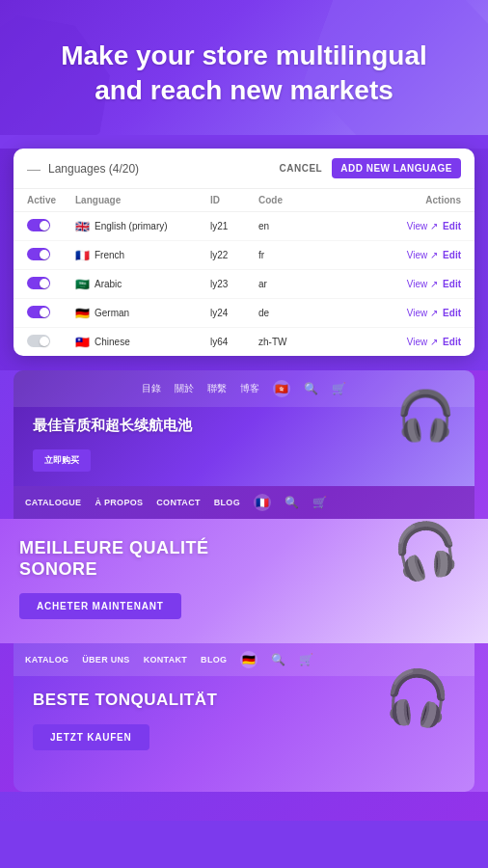 The image size is (488, 868). What do you see at coordinates (46, 660) in the screenshot?
I see `de-nav-katalog: KATALOG` at bounding box center [46, 660].